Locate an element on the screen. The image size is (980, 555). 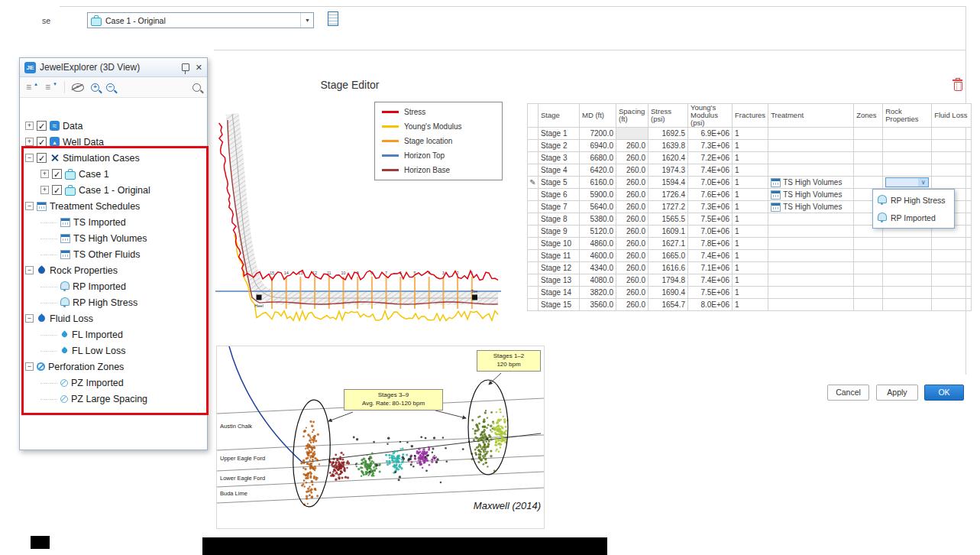
tree-item-fl-imported: FL Imported is located at coordinates (113, 335).